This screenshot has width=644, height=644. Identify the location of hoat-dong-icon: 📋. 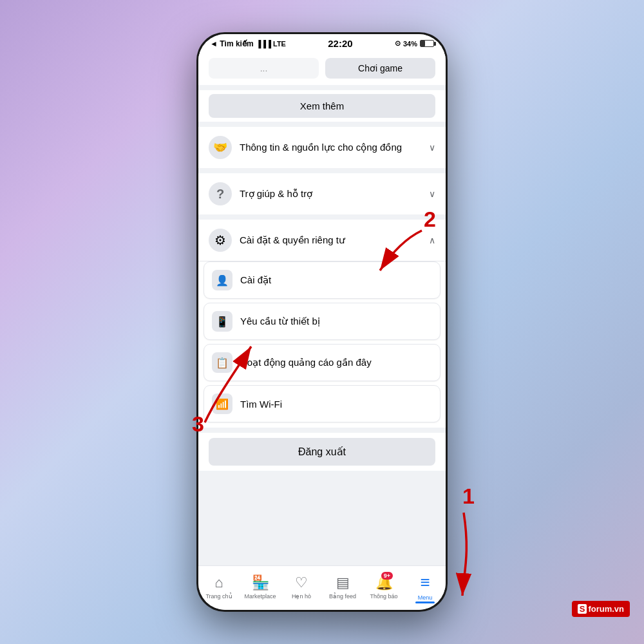
(222, 363).